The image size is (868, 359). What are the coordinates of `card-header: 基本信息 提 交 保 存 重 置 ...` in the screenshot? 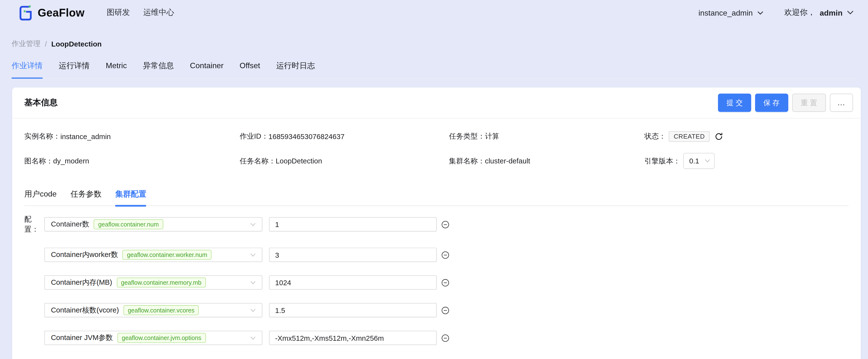 It's located at (436, 103).